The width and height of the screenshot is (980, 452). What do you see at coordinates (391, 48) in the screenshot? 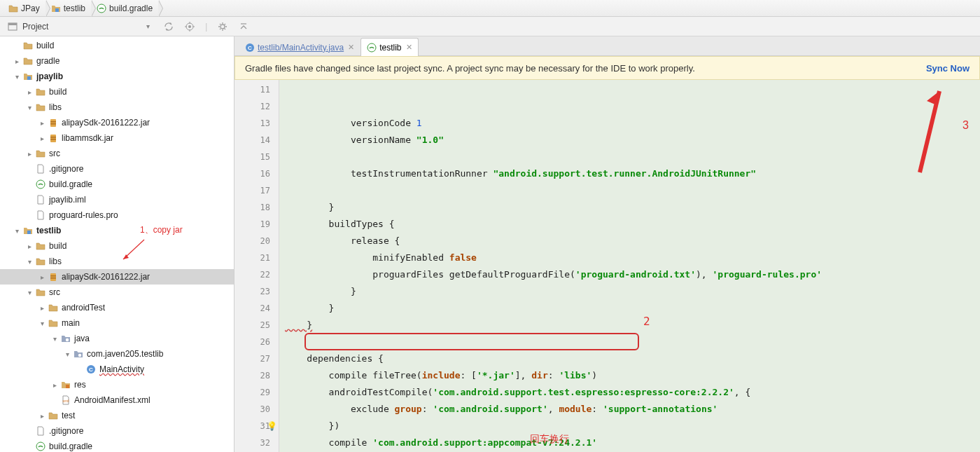
I see `tab-label: testlib` at bounding box center [391, 48].